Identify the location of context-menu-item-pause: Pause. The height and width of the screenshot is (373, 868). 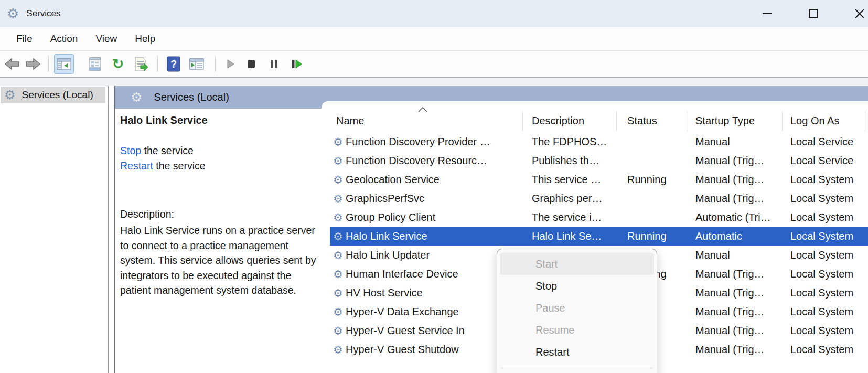
(577, 308).